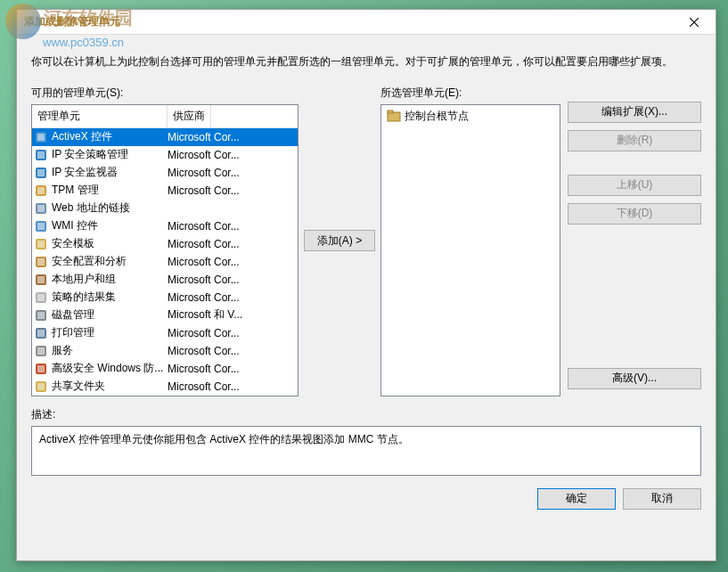 This screenshot has width=728, height=572. Describe the element at coordinates (634, 214) in the screenshot. I see `move-down-button: 下移(D)` at that location.